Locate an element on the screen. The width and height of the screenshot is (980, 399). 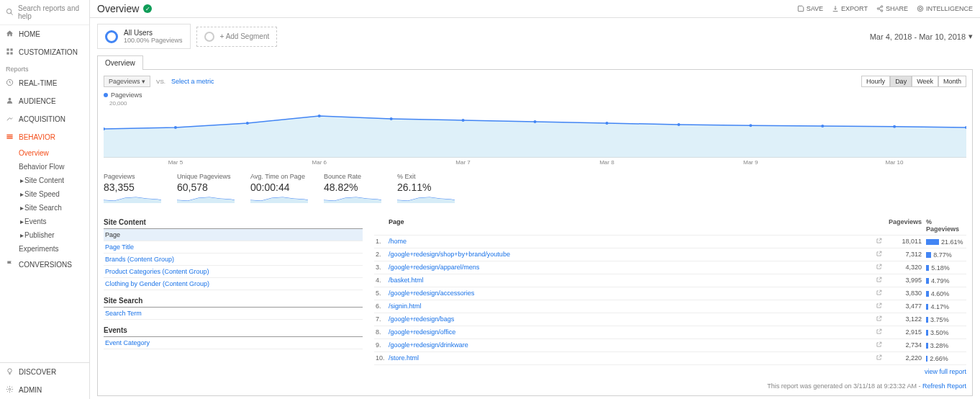
refresh-report-link: Refresh Report is located at coordinates (944, 386).